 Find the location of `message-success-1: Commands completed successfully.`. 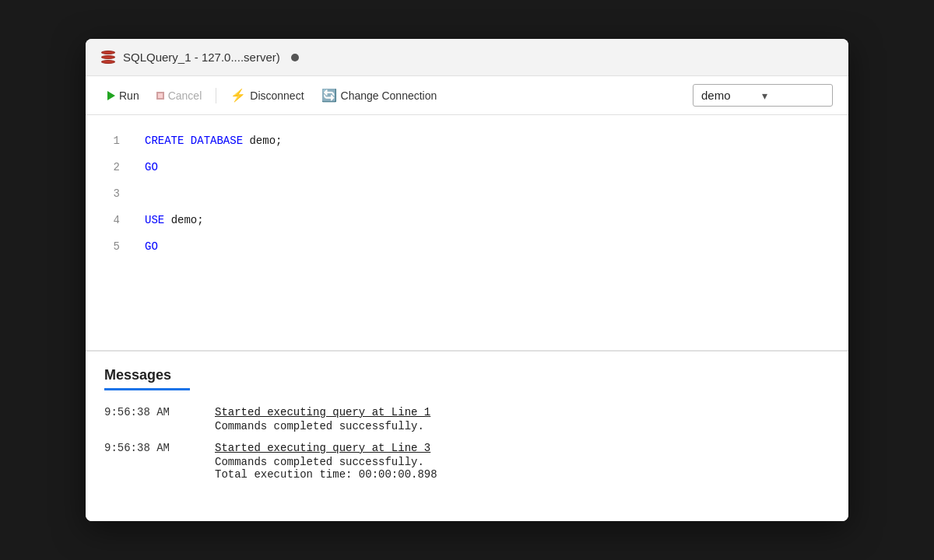

message-success-1: Commands completed successfully. is located at coordinates (322, 426).